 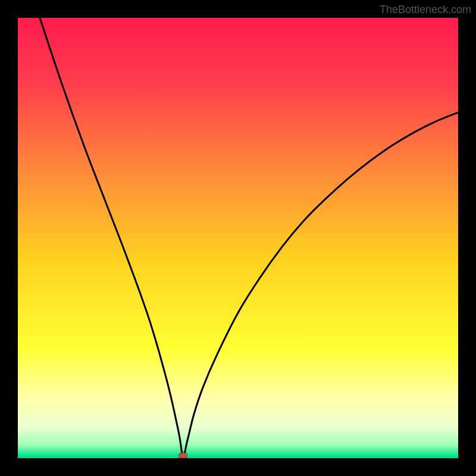 I want to click on optimum-marker, so click(x=183, y=456).